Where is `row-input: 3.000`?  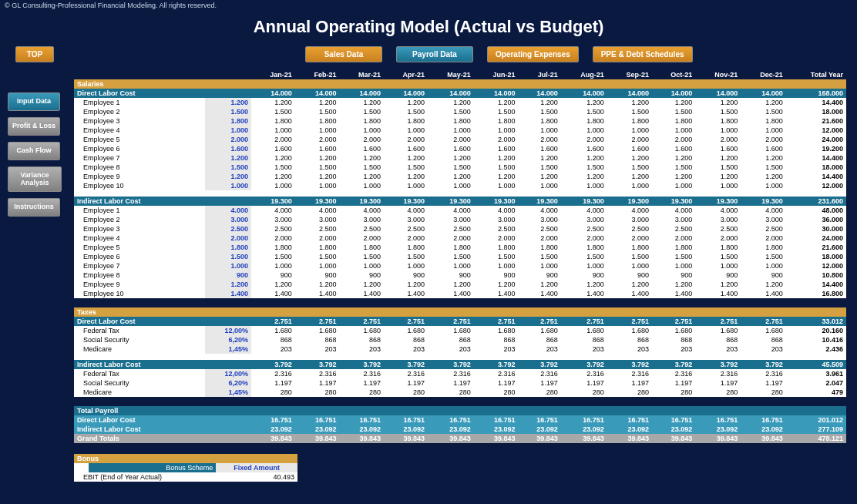
row-input: 3.000 is located at coordinates (228, 220).